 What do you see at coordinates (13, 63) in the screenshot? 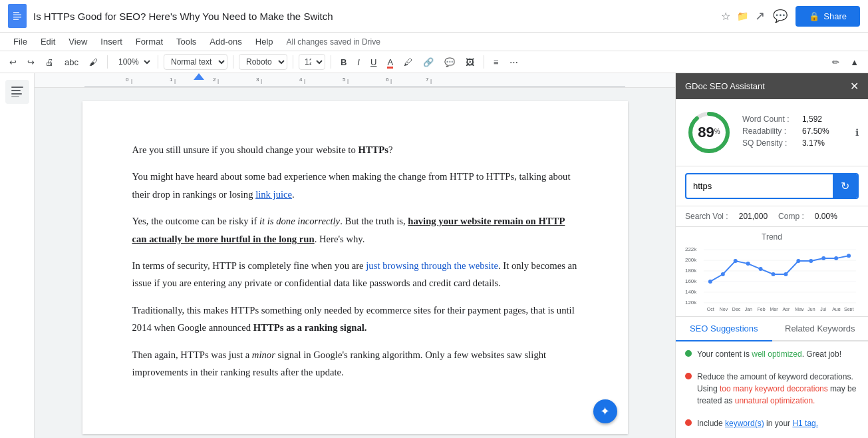
I see `undo-button: ↩` at bounding box center [13, 63].